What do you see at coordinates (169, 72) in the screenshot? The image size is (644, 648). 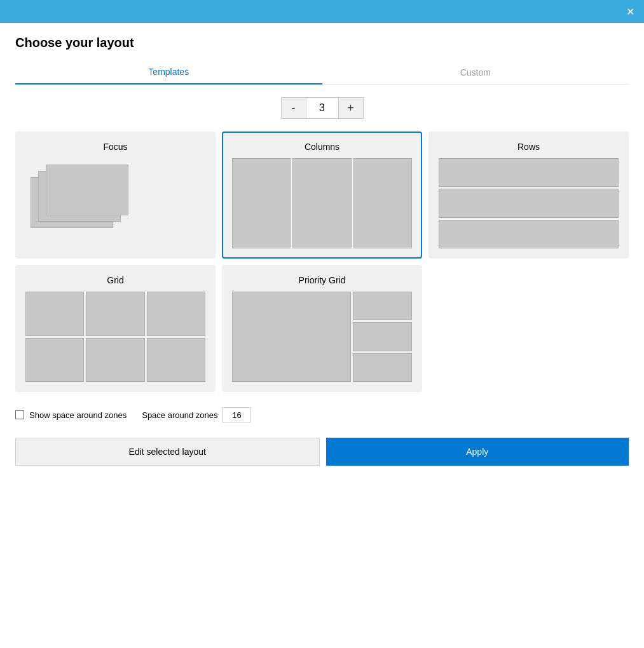 I see `tab-templates: Templates` at bounding box center [169, 72].